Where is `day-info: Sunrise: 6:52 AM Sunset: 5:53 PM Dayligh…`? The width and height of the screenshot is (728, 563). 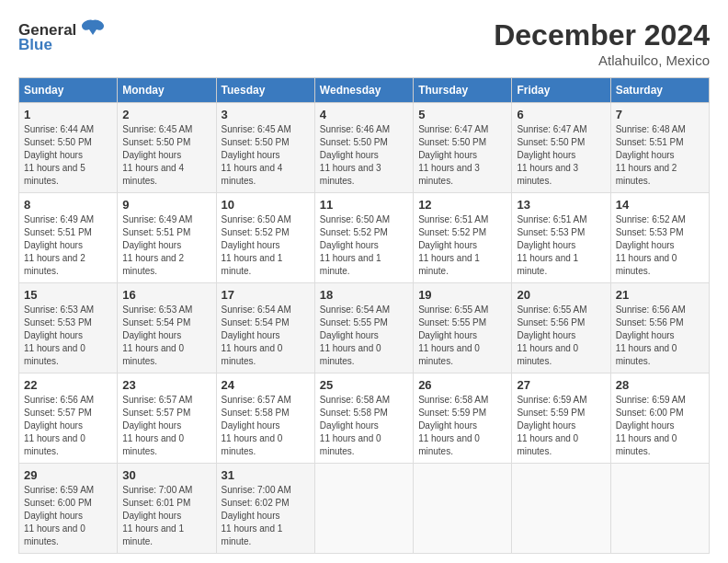
day-info: Sunrise: 6:52 AM Sunset: 5:53 PM Dayligh… is located at coordinates (660, 246).